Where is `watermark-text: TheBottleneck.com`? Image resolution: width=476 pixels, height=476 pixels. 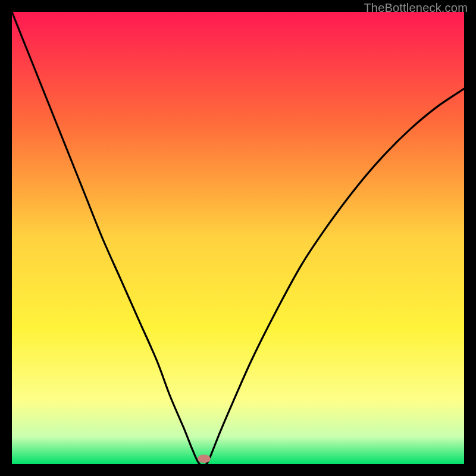
watermark-text: TheBottleneck.com is located at coordinates (415, 8).